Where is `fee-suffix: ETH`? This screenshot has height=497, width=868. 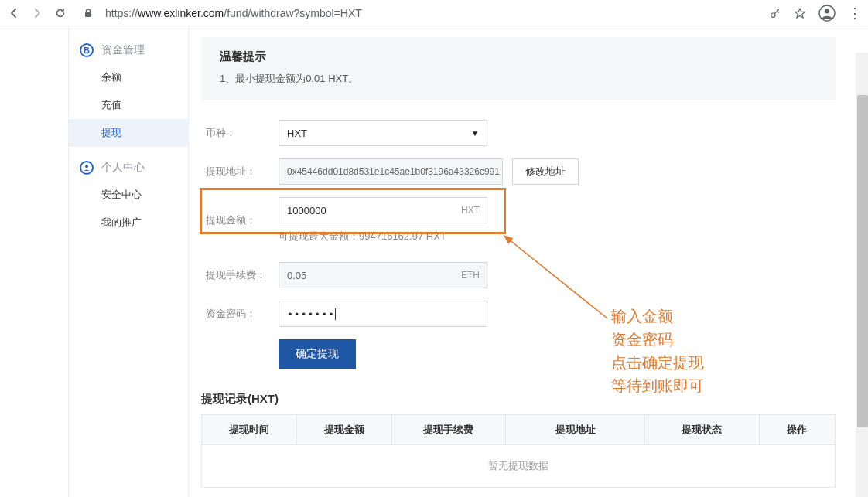 fee-suffix: ETH is located at coordinates (470, 275).